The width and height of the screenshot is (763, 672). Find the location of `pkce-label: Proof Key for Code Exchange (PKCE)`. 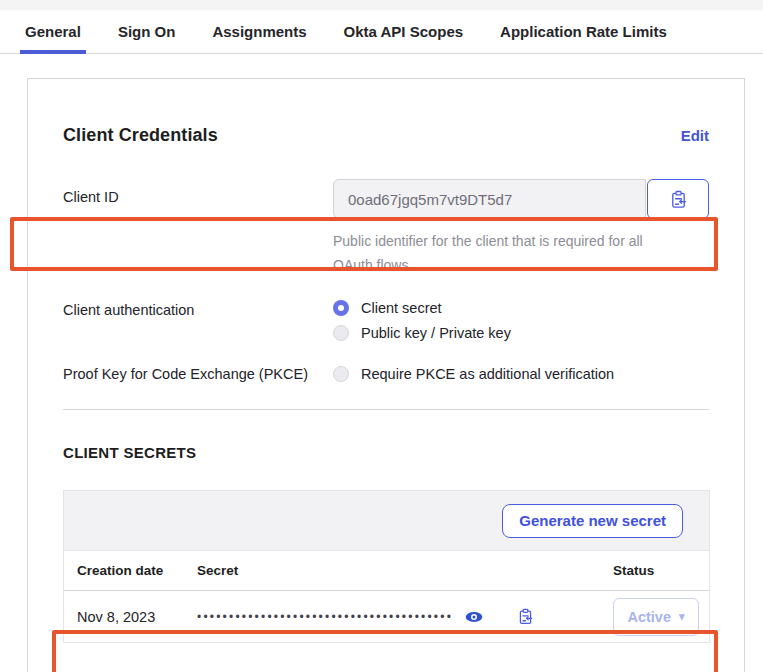

pkce-label: Proof Key for Code Exchange (PKCE) is located at coordinates (198, 374).